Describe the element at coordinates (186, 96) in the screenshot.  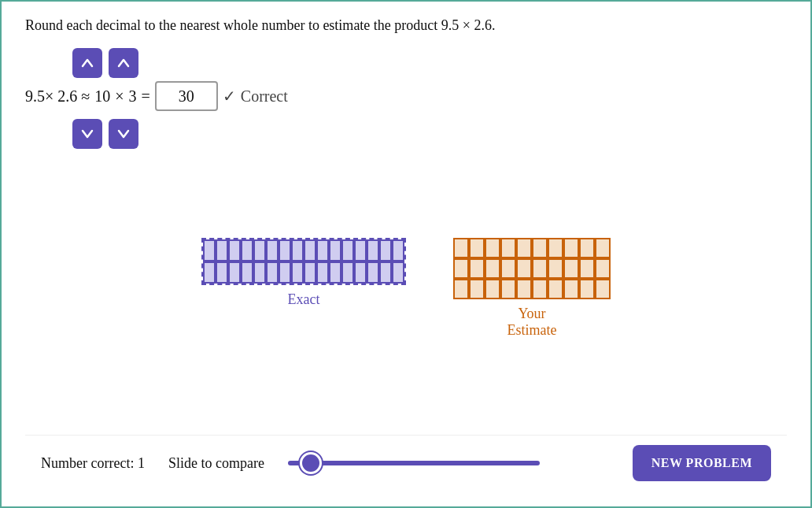
I see `answer-input` at that location.